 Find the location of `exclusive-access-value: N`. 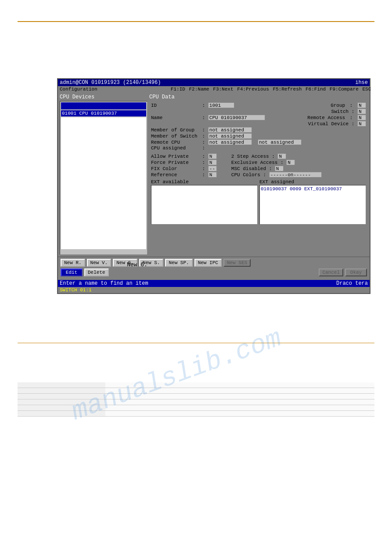

exclusive-access-value: N is located at coordinates (291, 163).